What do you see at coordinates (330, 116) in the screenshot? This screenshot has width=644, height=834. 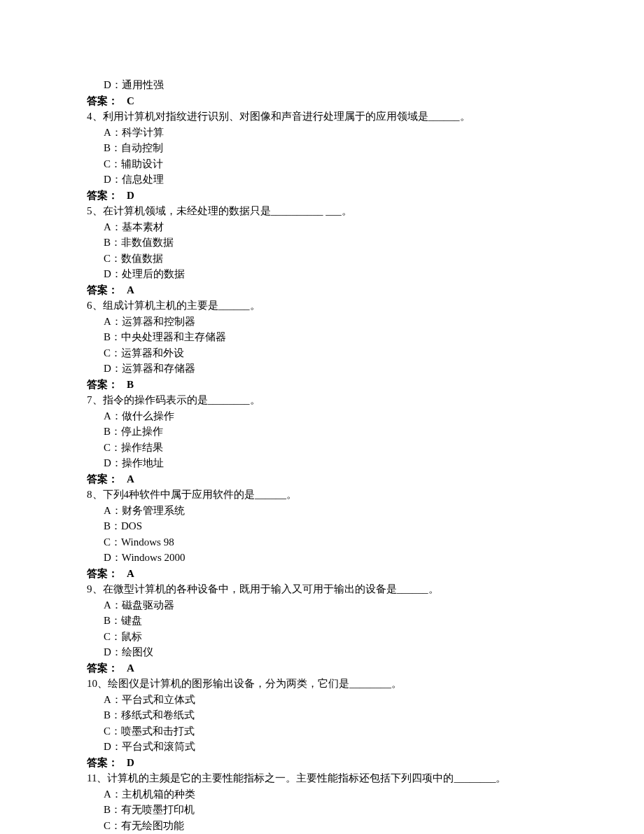 I see `question-line: 4、利用计算机对指纹进行识别、对图像和声音进行处理属于的应用领域是______。` at bounding box center [330, 116].